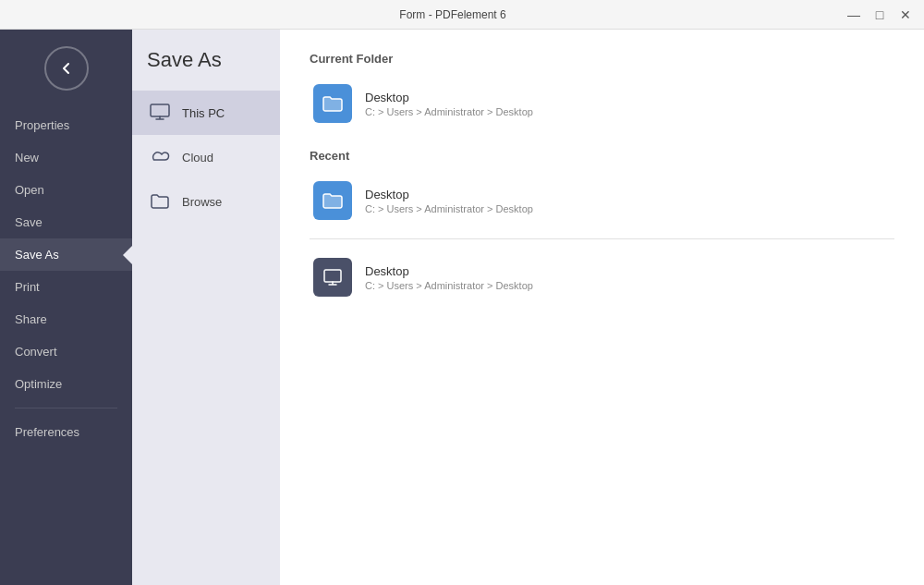 The width and height of the screenshot is (924, 585). What do you see at coordinates (67, 307) in the screenshot?
I see `sidebar: Properties New Open Save Save As Print` at bounding box center [67, 307].